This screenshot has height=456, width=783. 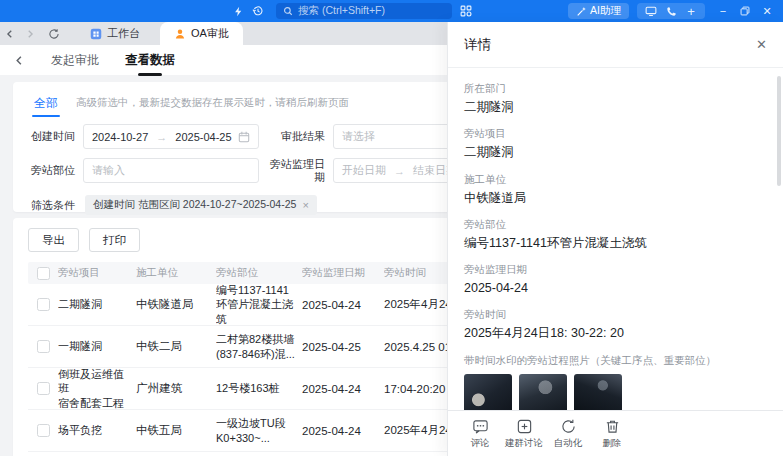 I want to click on screen-share-icon, so click(x=651, y=11).